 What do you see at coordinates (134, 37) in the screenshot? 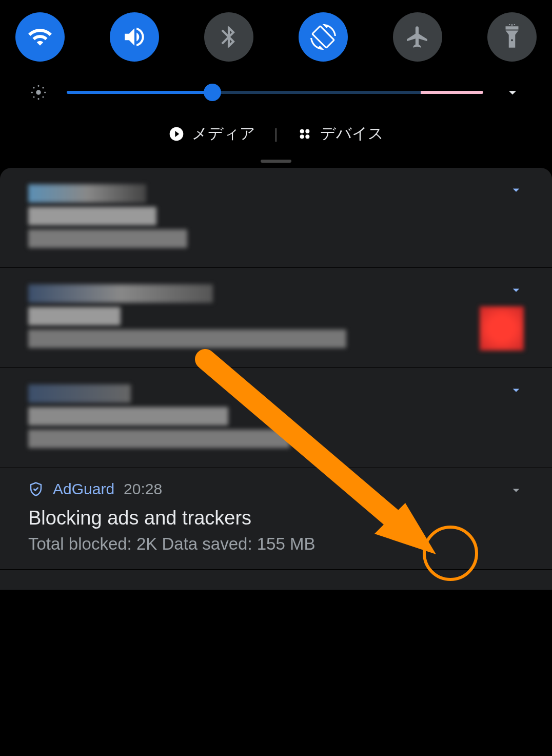
I see `sound-icon` at bounding box center [134, 37].